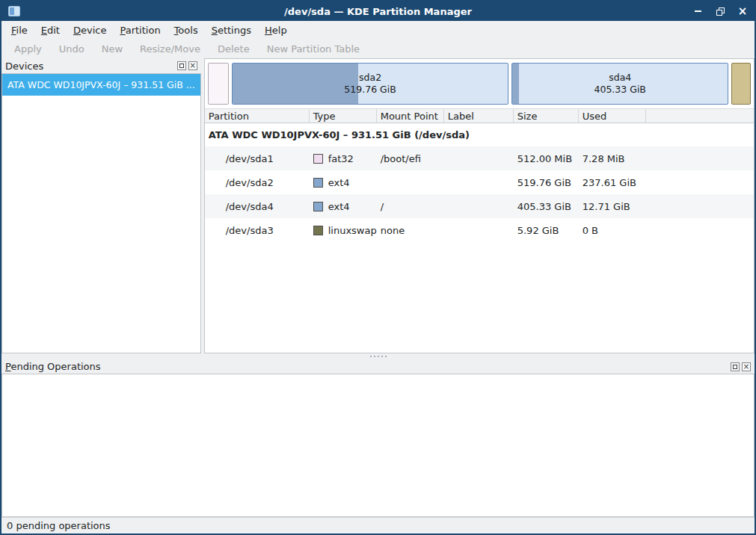 The image size is (756, 535). What do you see at coordinates (370, 78) in the screenshot?
I see `segment-name: sda2` at bounding box center [370, 78].